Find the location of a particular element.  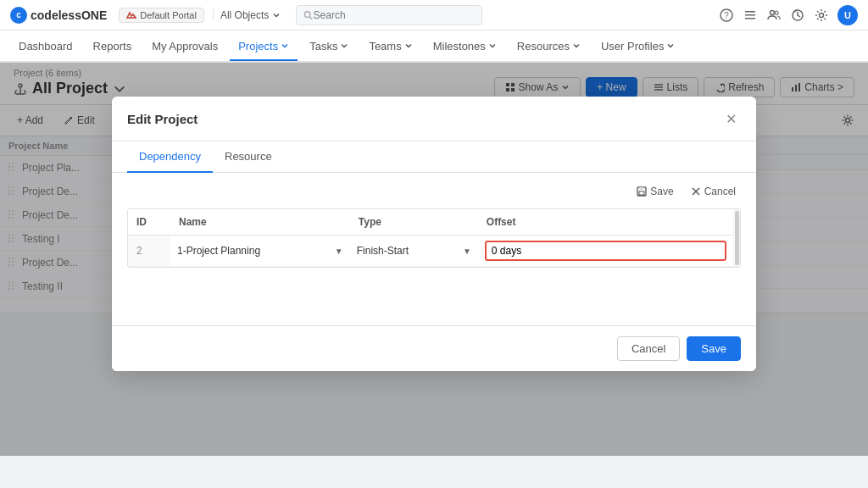

nav-dashboard: Dashboard is located at coordinates (46, 47).